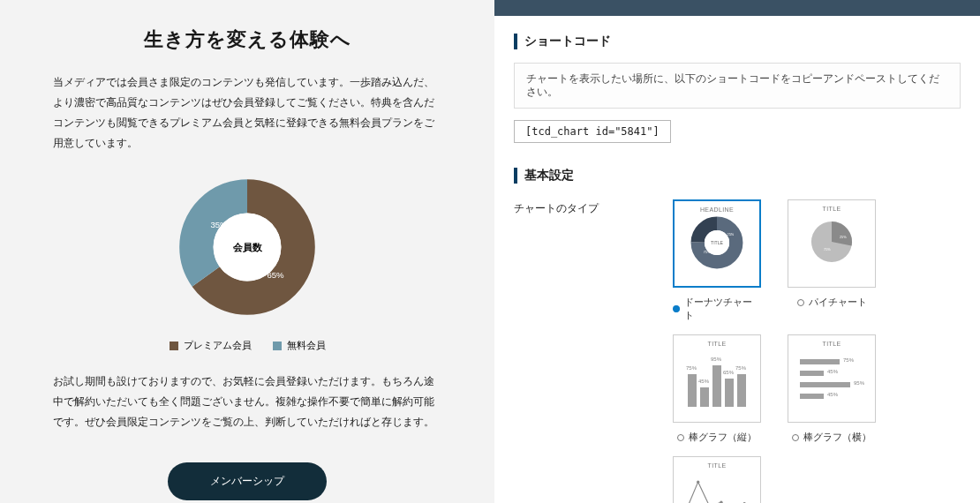 This screenshot has width=980, height=503. I want to click on legend-label: 無料会員, so click(306, 346).